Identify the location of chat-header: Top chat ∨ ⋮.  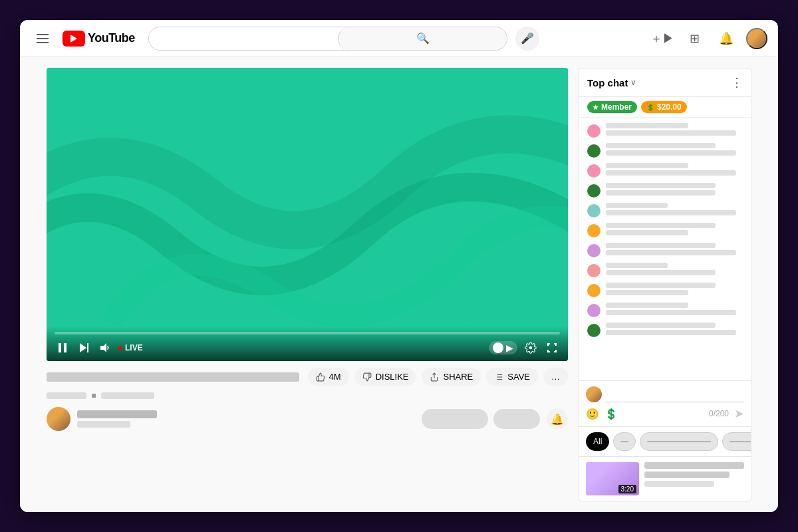
(665, 82).